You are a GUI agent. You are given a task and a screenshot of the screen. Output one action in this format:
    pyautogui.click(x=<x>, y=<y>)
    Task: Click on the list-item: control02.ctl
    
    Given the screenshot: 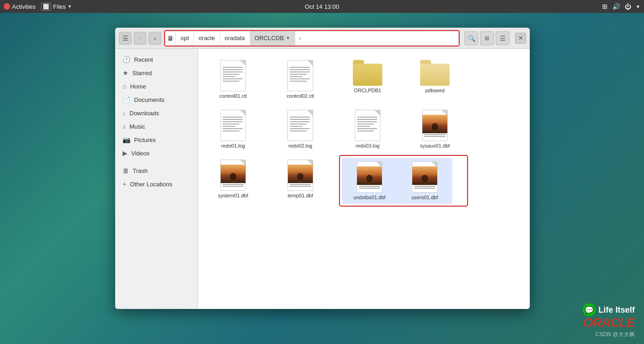 What is the action you would take?
    pyautogui.click(x=300, y=79)
    